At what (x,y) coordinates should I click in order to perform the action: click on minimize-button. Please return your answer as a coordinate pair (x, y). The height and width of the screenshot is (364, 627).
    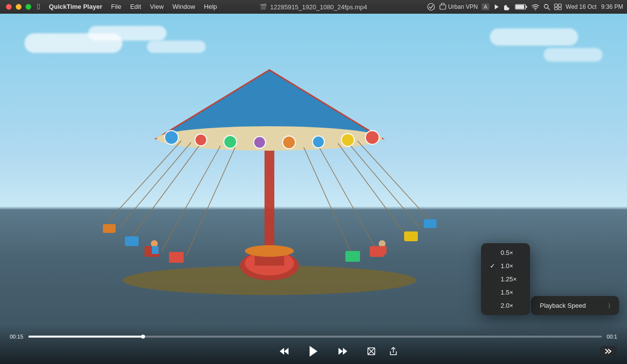
    Looking at the image, I should click on (19, 7).